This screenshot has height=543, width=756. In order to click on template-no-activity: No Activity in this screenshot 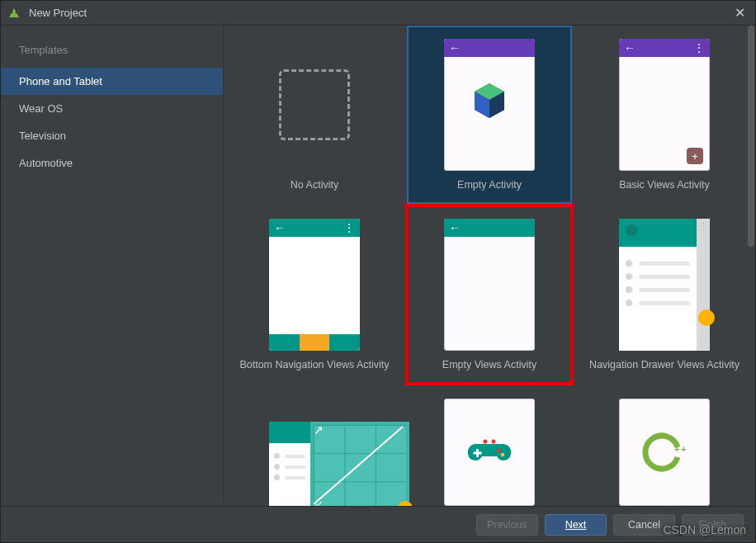, I will do `click(314, 115)`.